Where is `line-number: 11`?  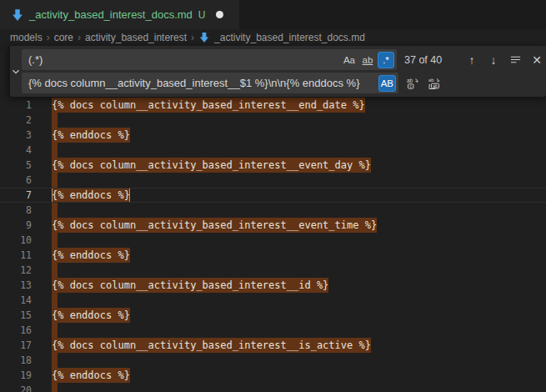 line-number: 11 is located at coordinates (16, 255).